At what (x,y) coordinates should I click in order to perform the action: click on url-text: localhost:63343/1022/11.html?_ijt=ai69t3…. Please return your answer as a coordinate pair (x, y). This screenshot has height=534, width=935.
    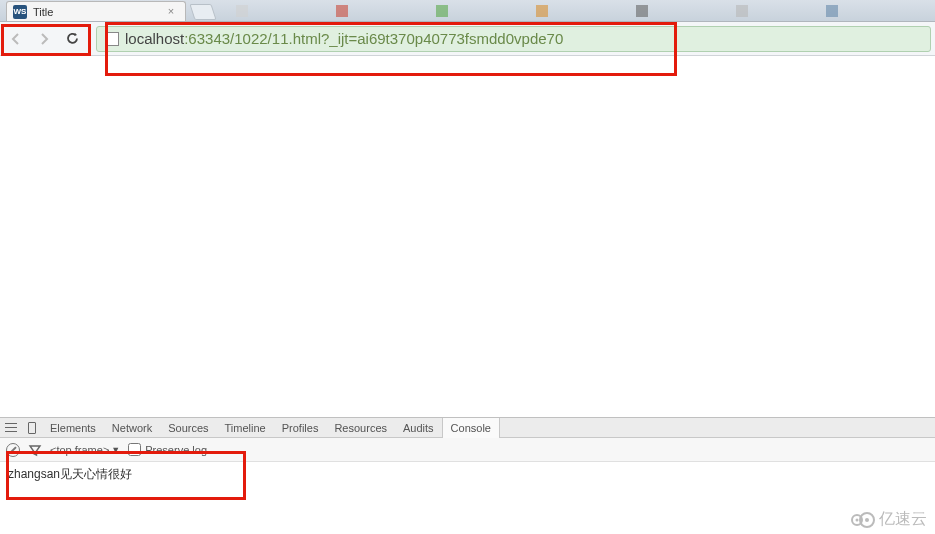
    Looking at the image, I should click on (344, 38).